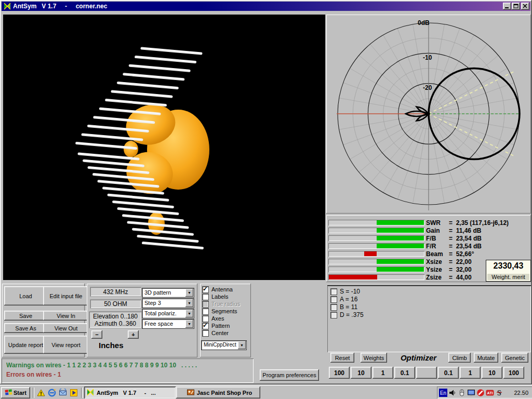 The width and height of the screenshot is (532, 399). What do you see at coordinates (168, 314) in the screenshot?
I see `dropdown-total-polariz: Total polariz.▼` at bounding box center [168, 314].